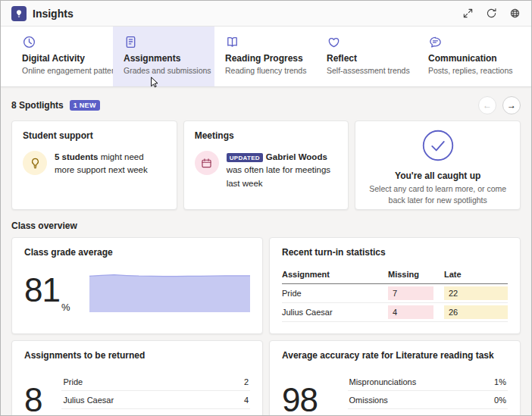  Describe the element at coordinates (266, 14) in the screenshot. I see `app-header: Insights` at that location.